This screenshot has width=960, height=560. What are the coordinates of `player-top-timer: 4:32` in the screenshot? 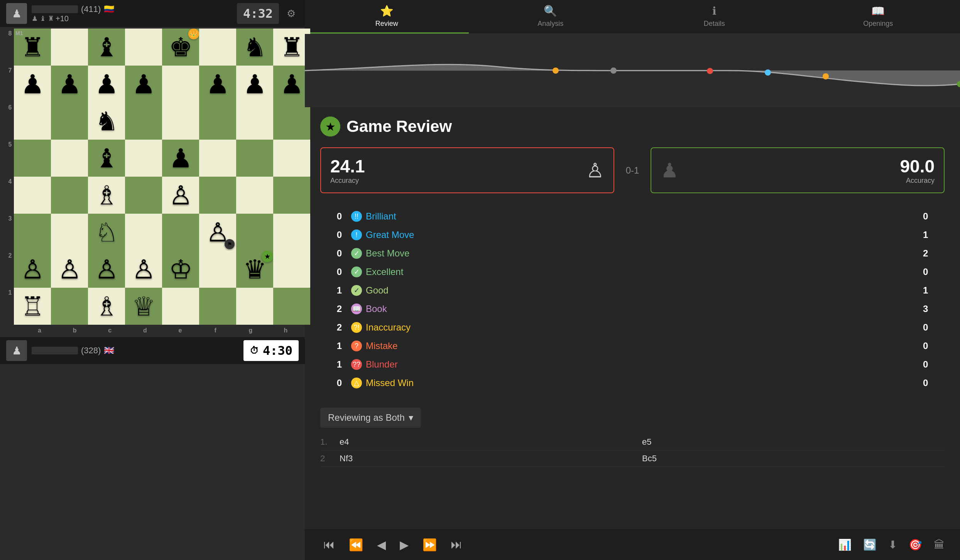 It's located at (258, 13).